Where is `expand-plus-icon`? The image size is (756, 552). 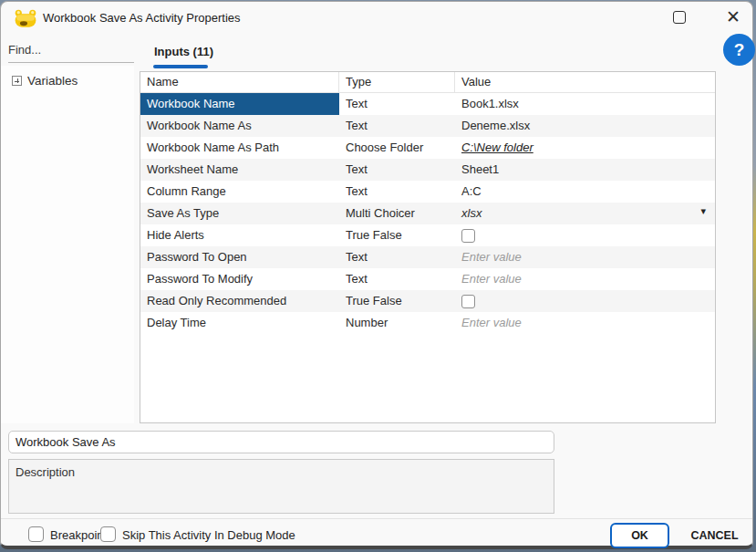
expand-plus-icon is located at coordinates (16, 80).